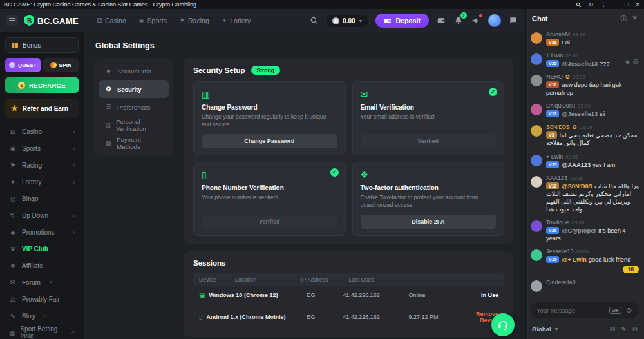 The width and height of the screenshot is (644, 339). Describe the element at coordinates (134, 125) in the screenshot. I see `settings-tab: ▤ Personal Verification` at that location.